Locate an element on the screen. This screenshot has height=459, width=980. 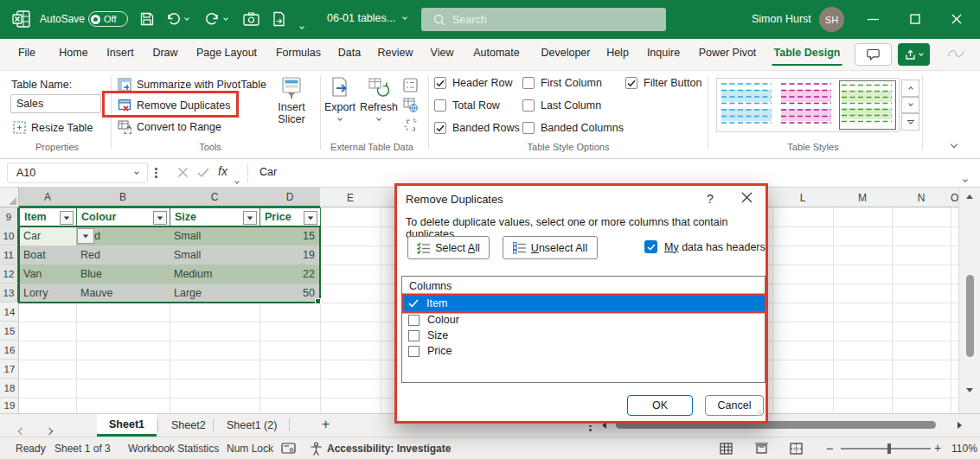
insert-slicer-button: Insert Slicer is located at coordinates (291, 100).